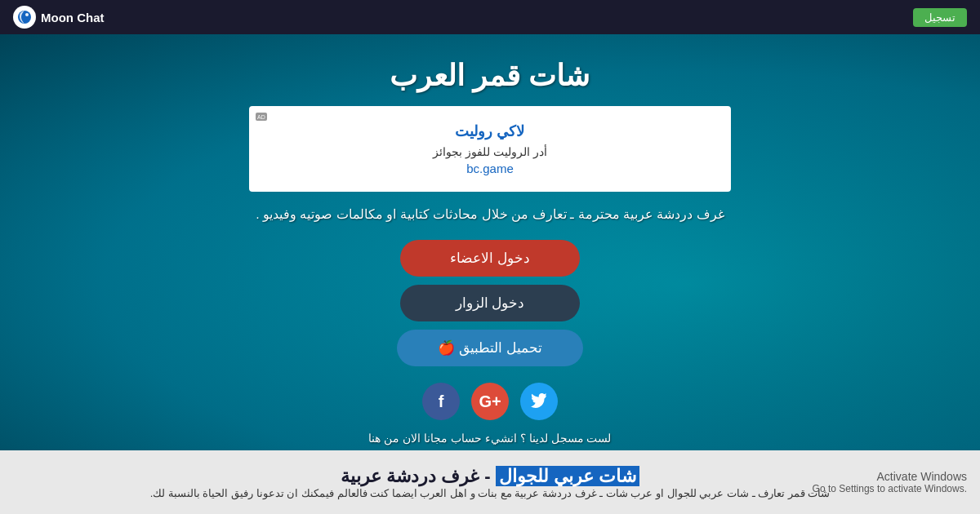 This screenshot has height=514, width=980. I want to click on ad-link: bc.game, so click(490, 168).